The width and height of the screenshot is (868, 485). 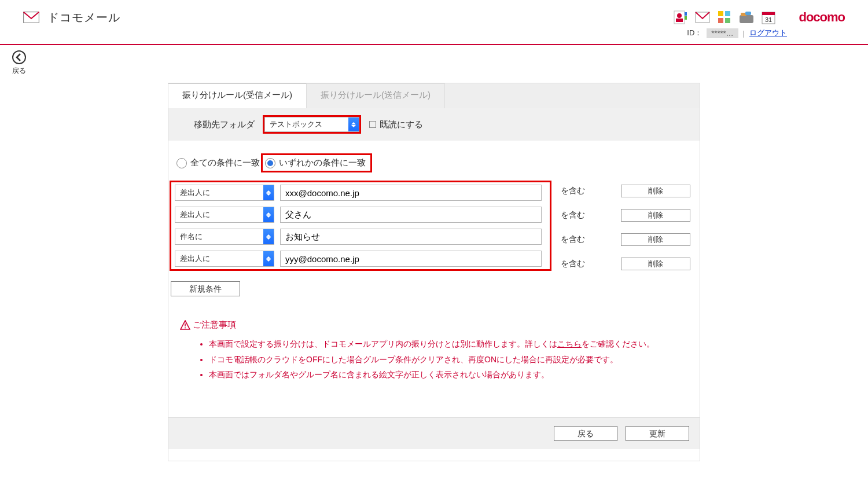 I want to click on destination-folder-highlight: テストボックス, so click(x=312, y=124).